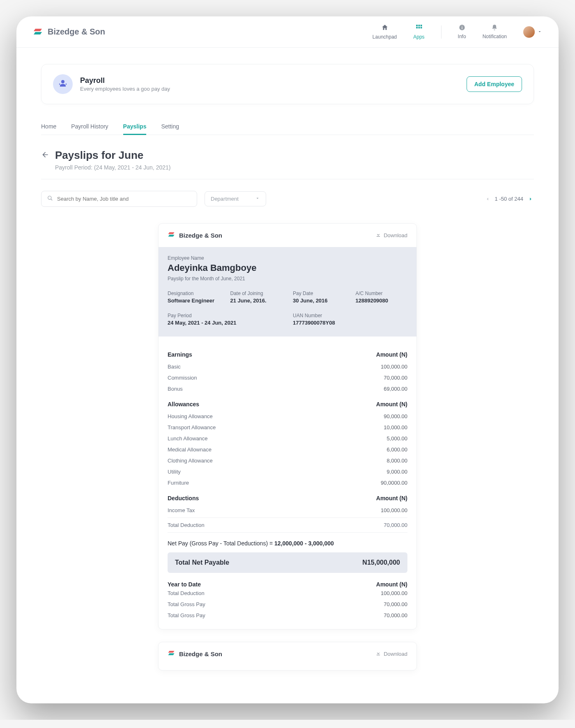  What do you see at coordinates (183, 498) in the screenshot?
I see `deductions-header: Deductions` at bounding box center [183, 498].